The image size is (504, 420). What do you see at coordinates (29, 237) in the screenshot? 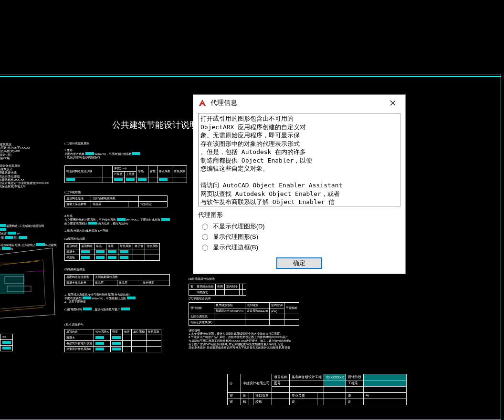
I see `left-text-3: 1.屋面构造 (工业辅助) 情况说明 2. 平面布置 m² 东立面 层: 1.工…` at bounding box center [29, 237].